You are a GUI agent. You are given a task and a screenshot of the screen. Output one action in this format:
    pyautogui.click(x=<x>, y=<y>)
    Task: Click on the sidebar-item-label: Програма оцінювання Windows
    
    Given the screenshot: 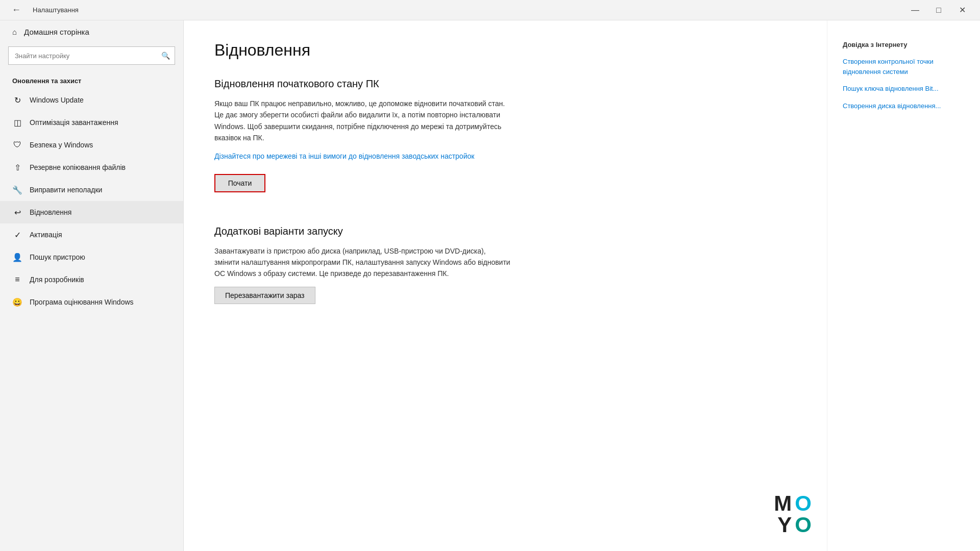 What is the action you would take?
    pyautogui.click(x=82, y=302)
    